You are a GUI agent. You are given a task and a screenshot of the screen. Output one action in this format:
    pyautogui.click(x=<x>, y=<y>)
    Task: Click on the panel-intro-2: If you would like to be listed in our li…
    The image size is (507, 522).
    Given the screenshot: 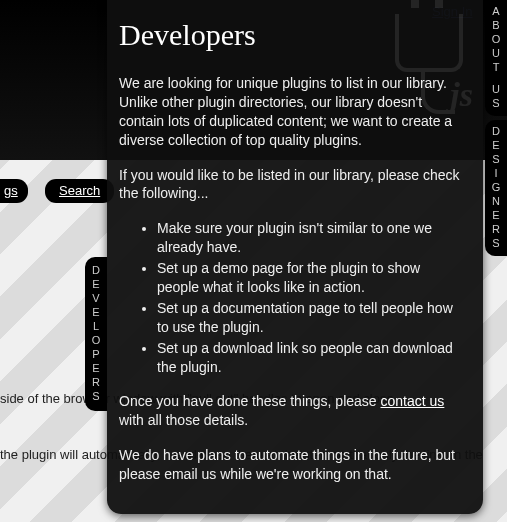 What is the action you would take?
    pyautogui.click(x=291, y=185)
    